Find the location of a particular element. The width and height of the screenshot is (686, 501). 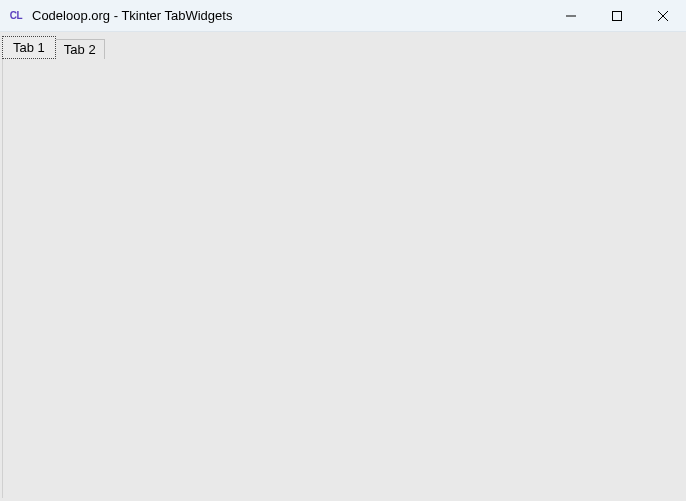

minimize-button is located at coordinates (571, 16).